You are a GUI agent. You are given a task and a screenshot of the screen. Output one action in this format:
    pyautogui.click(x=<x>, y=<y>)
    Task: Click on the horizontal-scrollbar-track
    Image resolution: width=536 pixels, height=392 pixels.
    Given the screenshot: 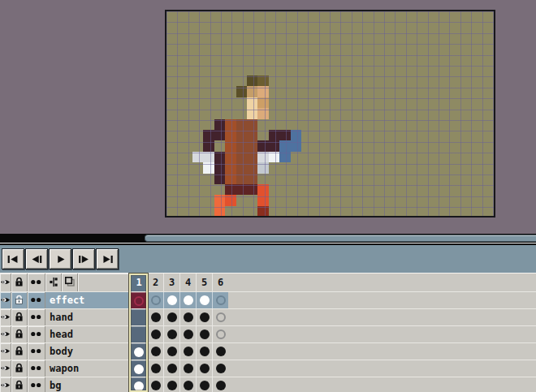 What is the action you would take?
    pyautogui.click(x=268, y=239)
    